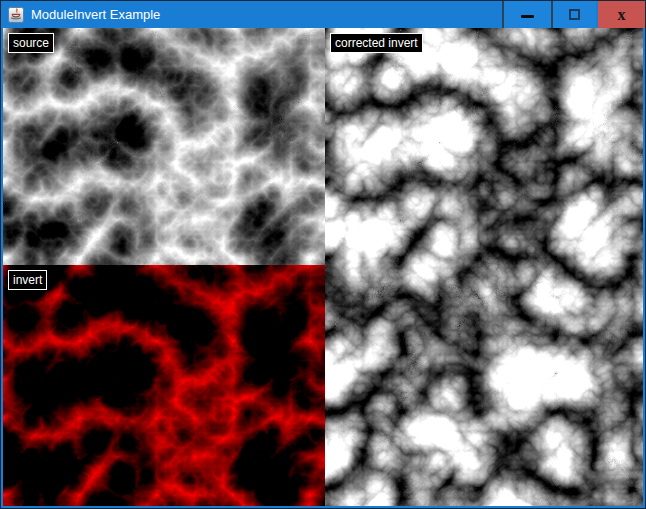  I want to click on minimize-button, so click(528, 14).